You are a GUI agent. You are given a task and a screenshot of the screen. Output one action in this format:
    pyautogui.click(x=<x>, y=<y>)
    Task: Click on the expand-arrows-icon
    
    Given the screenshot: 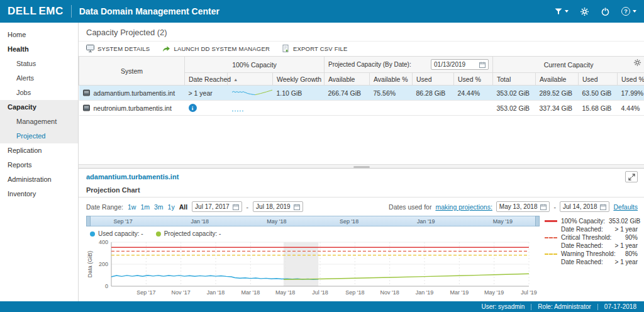 What is the action you would take?
    pyautogui.click(x=631, y=177)
    